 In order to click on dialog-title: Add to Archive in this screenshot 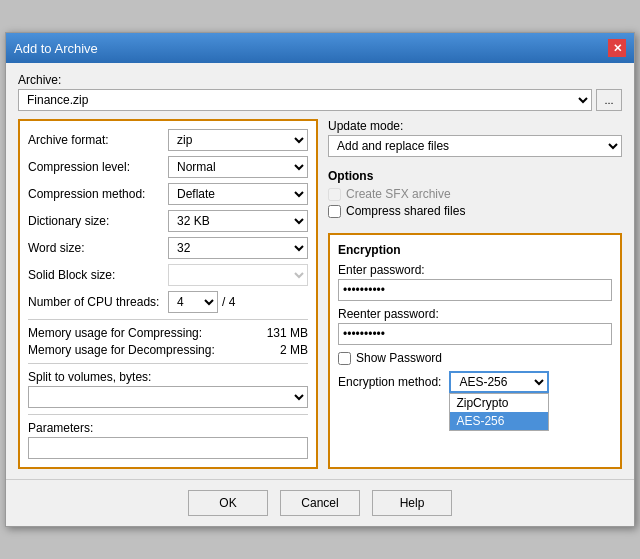, I will do `click(56, 48)`.